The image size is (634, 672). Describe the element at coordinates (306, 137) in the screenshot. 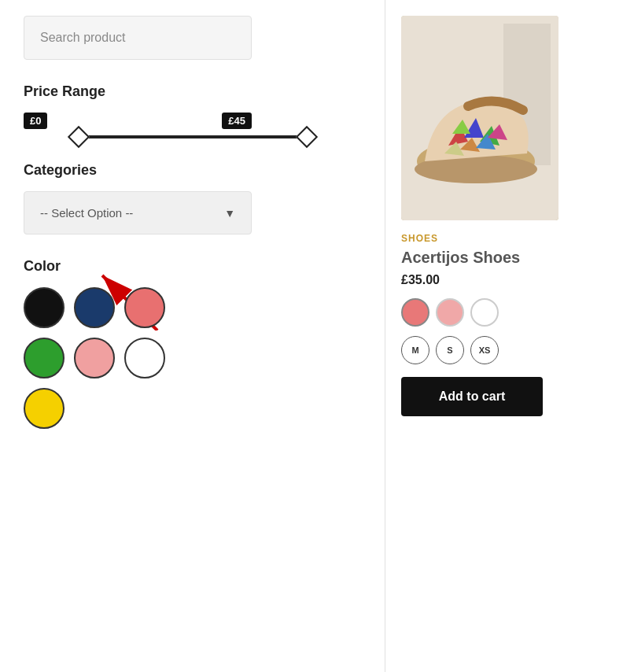

I see `range-thumb-right` at that location.